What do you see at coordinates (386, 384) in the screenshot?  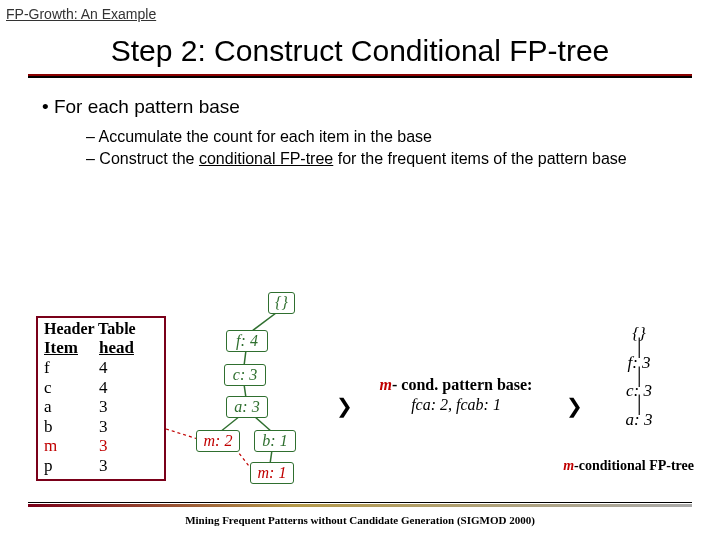 I see `pb-m: m` at bounding box center [386, 384].